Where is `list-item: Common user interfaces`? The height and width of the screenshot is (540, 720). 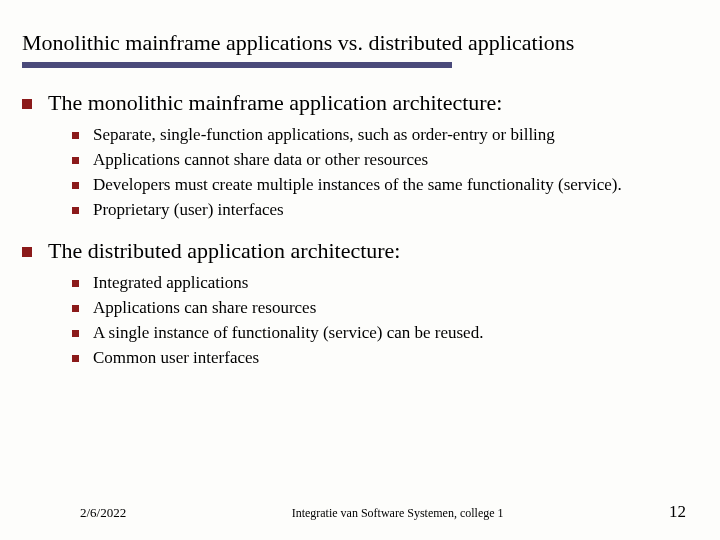 list-item: Common user interfaces is located at coordinates (176, 358).